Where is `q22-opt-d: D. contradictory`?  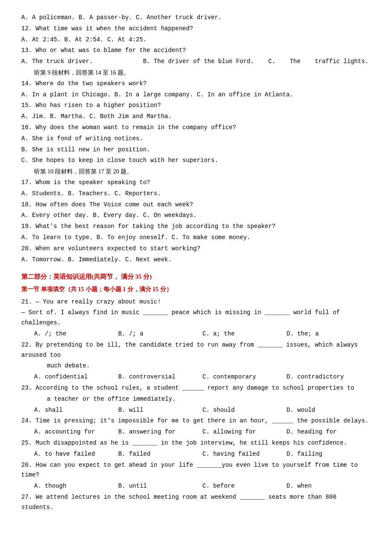 q22-opt-d: D. contradictory is located at coordinates (329, 377).